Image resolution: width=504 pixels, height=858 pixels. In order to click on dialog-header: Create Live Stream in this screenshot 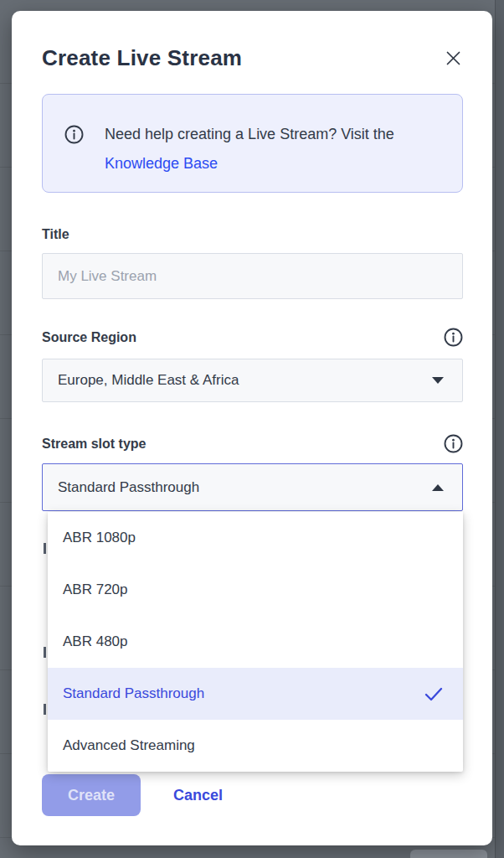, I will do `click(253, 59)`.